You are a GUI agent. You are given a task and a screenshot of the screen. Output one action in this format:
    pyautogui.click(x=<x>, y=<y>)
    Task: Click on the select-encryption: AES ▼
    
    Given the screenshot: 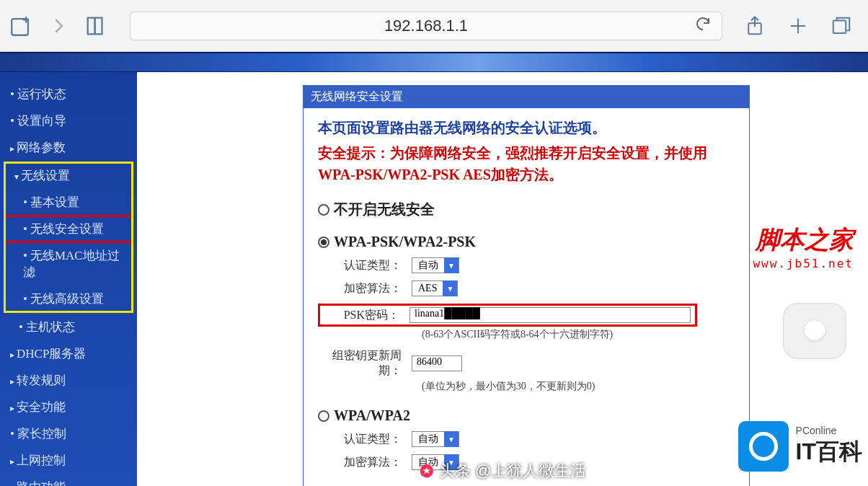 What is the action you would take?
    pyautogui.click(x=435, y=288)
    